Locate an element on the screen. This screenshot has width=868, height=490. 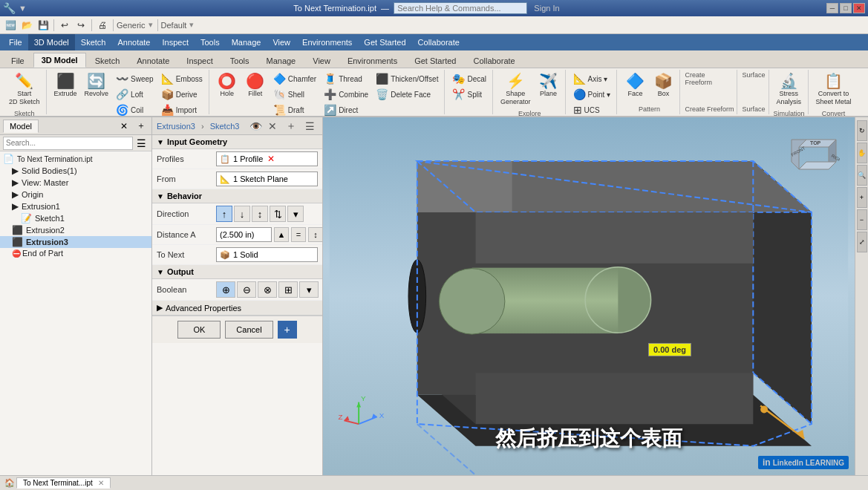
tree-item-extrusion2: ⬛ Extrusion2 is located at coordinates (76, 230).